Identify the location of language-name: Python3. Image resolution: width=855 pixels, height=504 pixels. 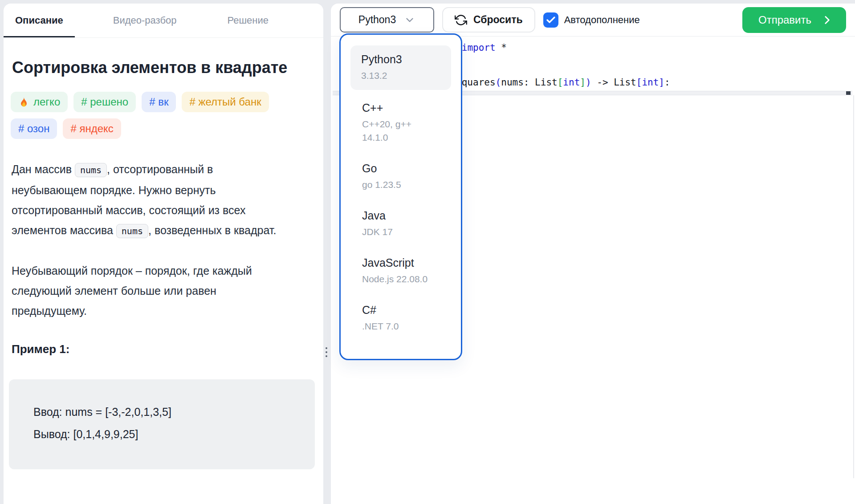
(401, 60).